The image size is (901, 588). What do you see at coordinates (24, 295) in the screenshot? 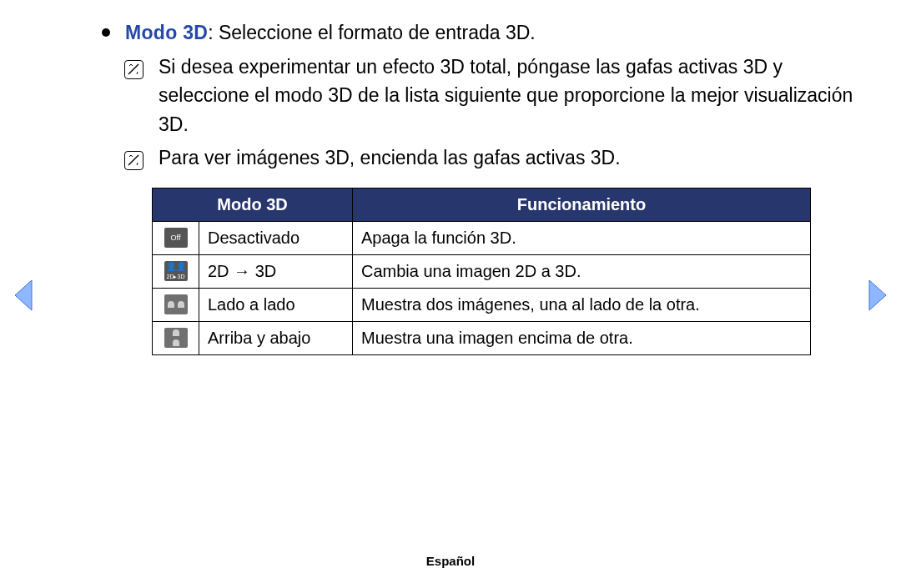
I see `prev-page-button` at bounding box center [24, 295].